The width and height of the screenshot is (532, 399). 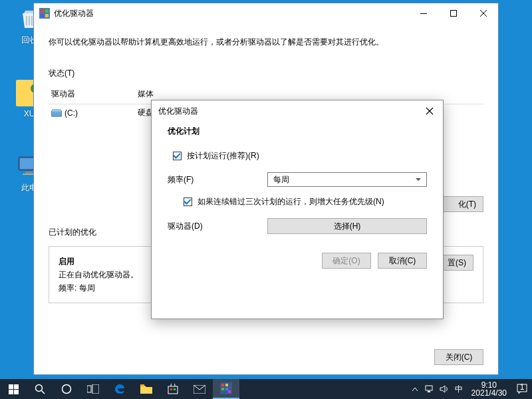 What do you see at coordinates (489, 393) in the screenshot?
I see `date-text: 2021/4/30` at bounding box center [489, 393].